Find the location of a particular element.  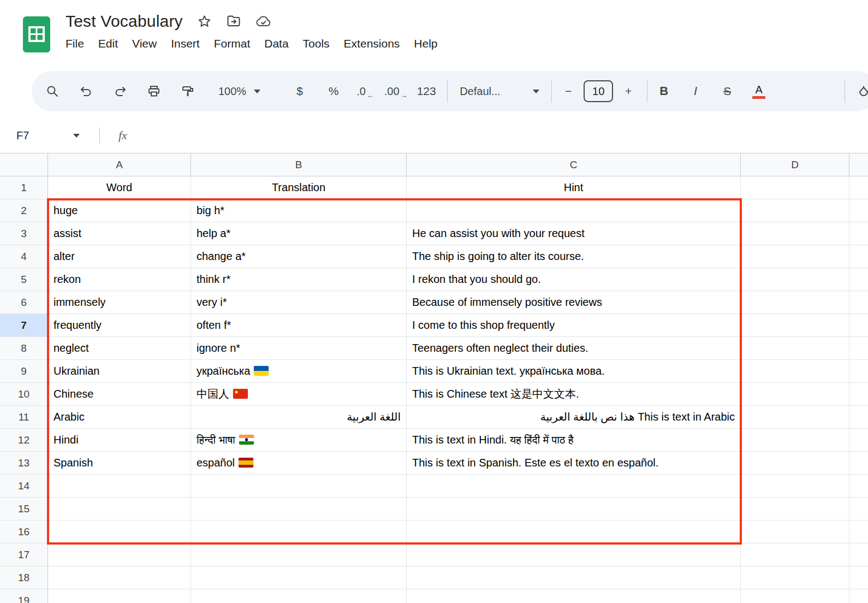

cell-A19 is located at coordinates (120, 596).